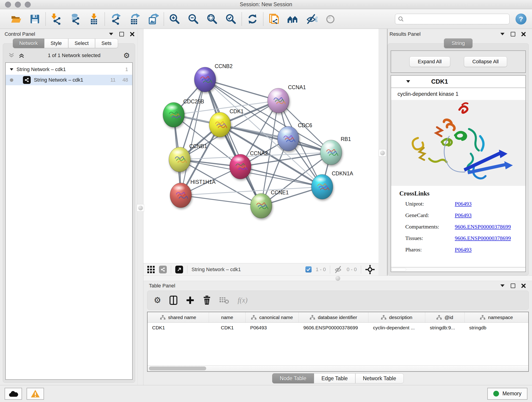 The width and height of the screenshot is (532, 402). Describe the element at coordinates (382, 153) in the screenshot. I see `right-splitter-handle` at that location.